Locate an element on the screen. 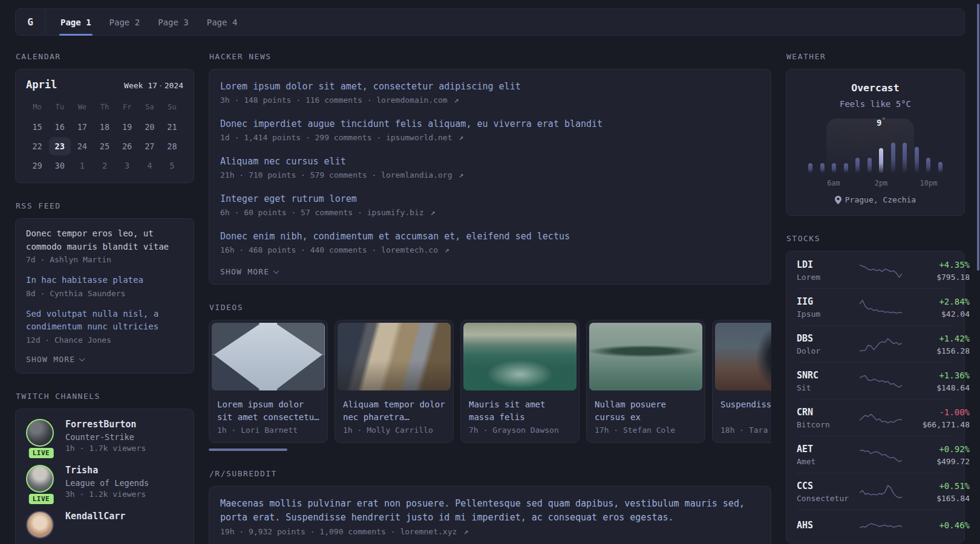 The height and width of the screenshot is (544, 980). twitch-widget: TWITCH CHANNELS LIVEForrestBurtonCounter… is located at coordinates (105, 468).